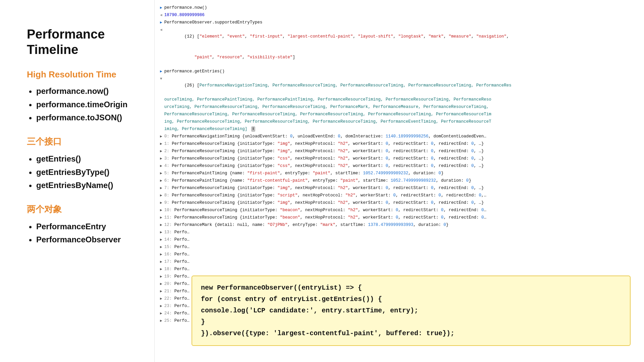 The width and height of the screenshot is (644, 362). Describe the element at coordinates (401, 22) in the screenshot. I see `console-text: PerformanceObserver.supportedEntryTypes` at that location.